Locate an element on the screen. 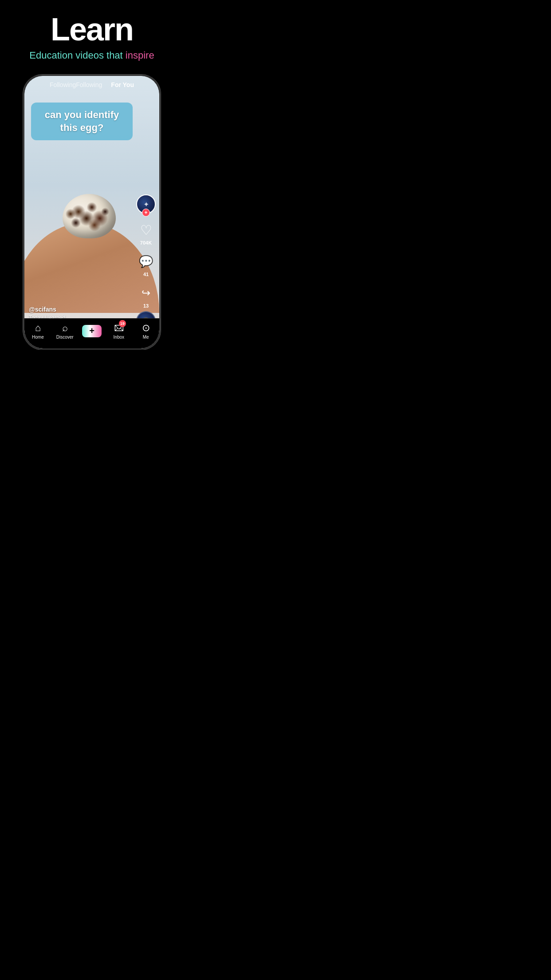 The height and width of the screenshot is (980, 551). video-caption-box: can you identify this egg? is located at coordinates (82, 122).